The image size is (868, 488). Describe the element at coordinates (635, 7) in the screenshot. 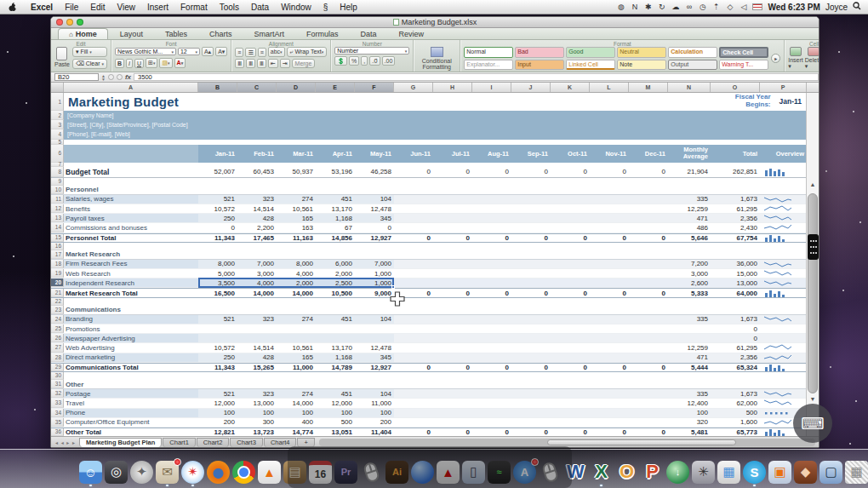

I see `notification-icon: N` at that location.